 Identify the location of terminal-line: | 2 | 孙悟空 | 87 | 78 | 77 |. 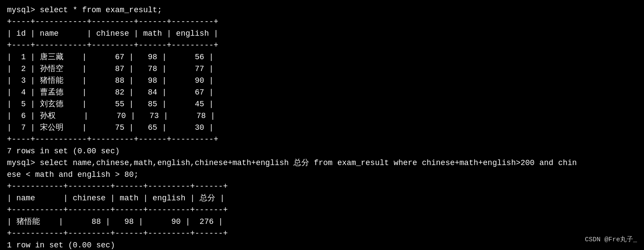
(322, 69).